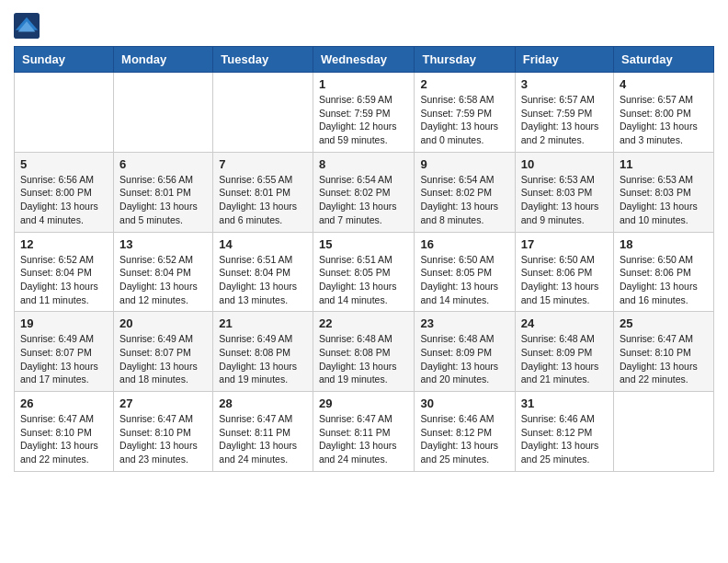 This screenshot has height=563, width=728. I want to click on day-info: Sunrise: 6:48 AM Sunset: 8:08 PM Dayligh…, so click(364, 359).